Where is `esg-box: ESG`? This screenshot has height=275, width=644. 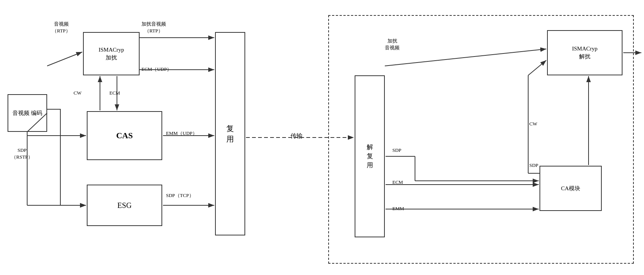
esg-box: ESG is located at coordinates (124, 205).